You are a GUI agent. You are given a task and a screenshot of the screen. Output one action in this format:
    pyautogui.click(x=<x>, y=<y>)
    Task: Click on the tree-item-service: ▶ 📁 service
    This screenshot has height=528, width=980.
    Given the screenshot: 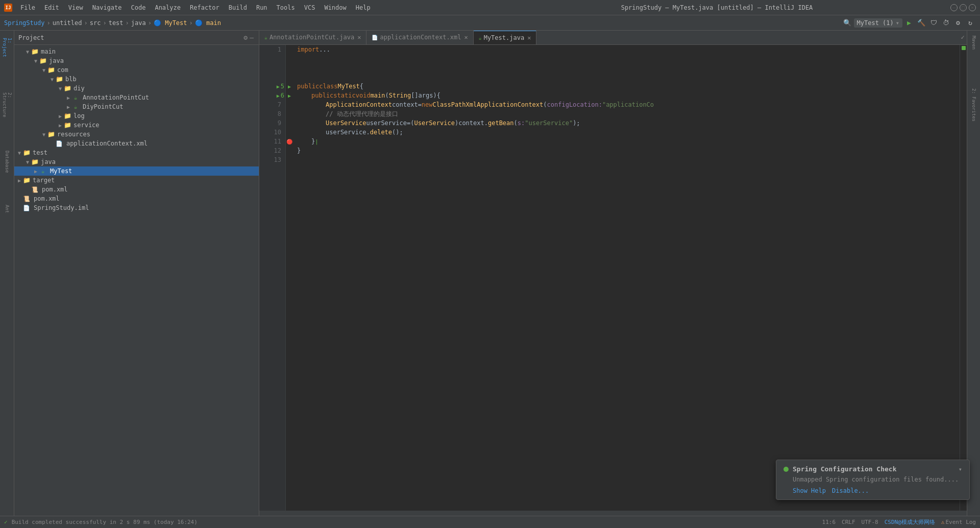 What is the action you would take?
    pyautogui.click(x=137, y=125)
    